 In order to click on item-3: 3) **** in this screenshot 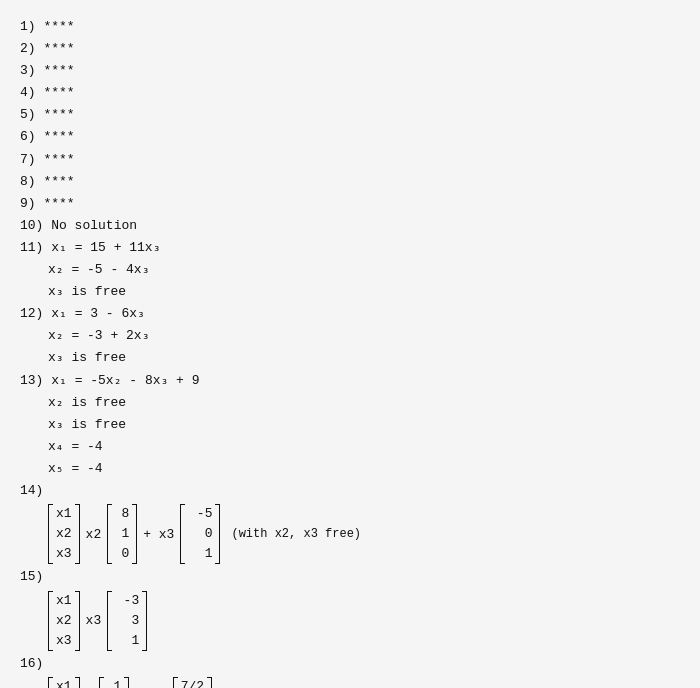, I will do `click(350, 71)`.